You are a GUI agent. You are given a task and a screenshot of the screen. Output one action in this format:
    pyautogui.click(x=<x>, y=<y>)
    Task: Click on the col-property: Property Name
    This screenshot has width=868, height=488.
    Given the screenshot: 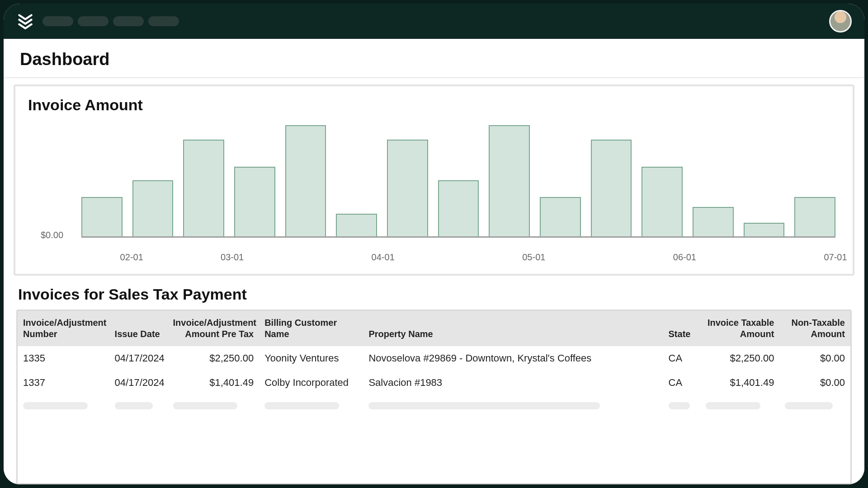 What is the action you would take?
    pyautogui.click(x=513, y=328)
    